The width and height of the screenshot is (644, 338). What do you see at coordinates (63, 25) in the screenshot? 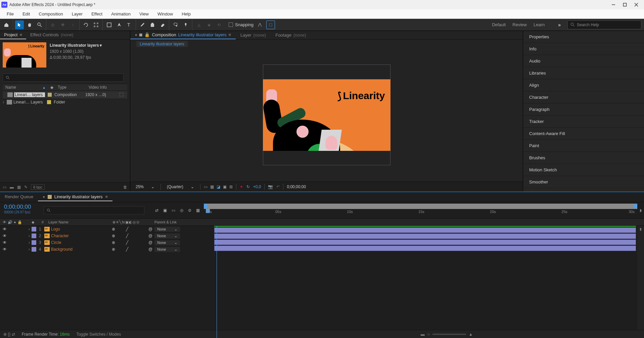
I see `pan-tool: ✥` at bounding box center [63, 25].